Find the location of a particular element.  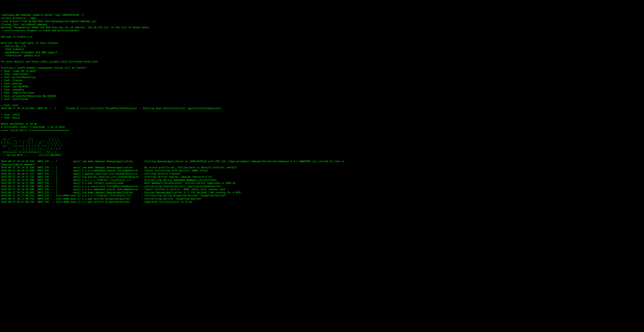

terminal-line: > Task :processTestResources NO-SOURCE is located at coordinates (322, 96).